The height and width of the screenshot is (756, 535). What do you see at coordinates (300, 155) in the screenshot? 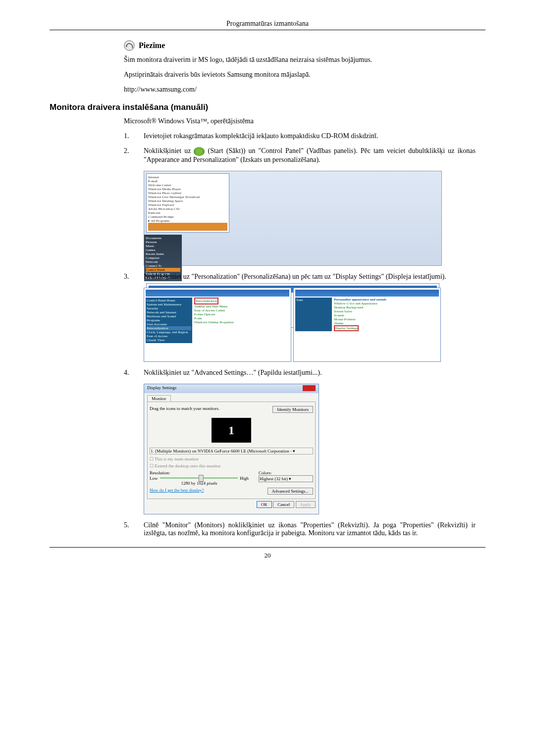
I see `step-2: 2. Noklikšķiniet uz (Start (Sākt)) un "C…` at bounding box center [300, 155].